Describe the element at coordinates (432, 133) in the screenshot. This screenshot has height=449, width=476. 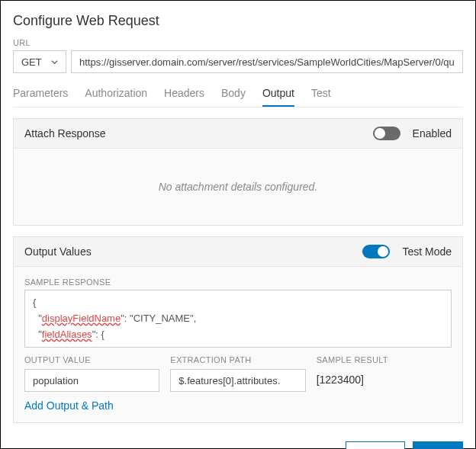
I see `attach-response-toggle-label: Enabled` at that location.